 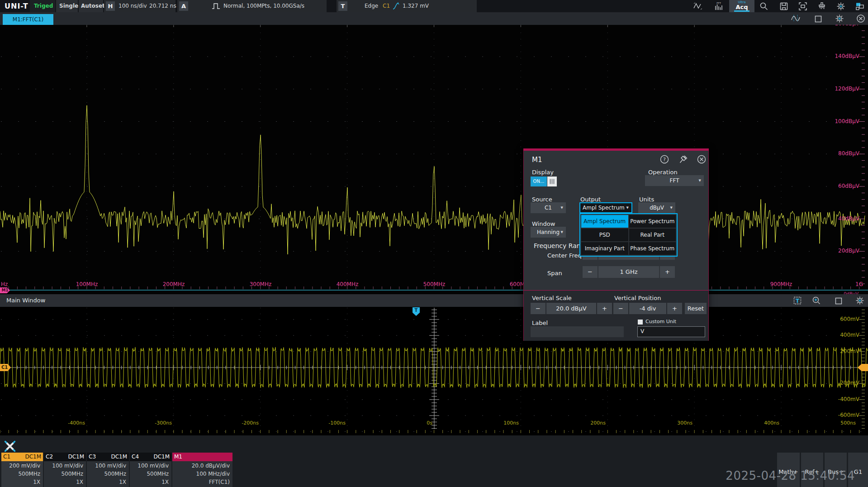 I want to click on fft-y-axis-label: 140dBµV, so click(x=842, y=56).